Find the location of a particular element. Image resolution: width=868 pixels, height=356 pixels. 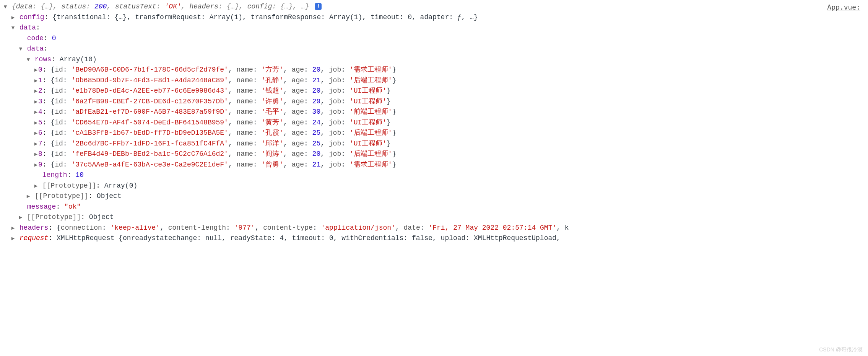

prop-headers: ▶ headers: {connection: 'keep-alive', co… is located at coordinates (434, 228).